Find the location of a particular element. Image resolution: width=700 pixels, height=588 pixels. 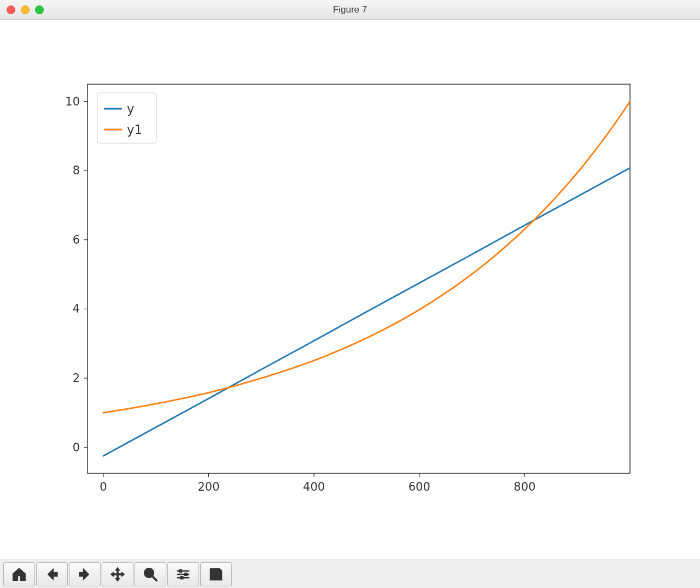

configure-button is located at coordinates (183, 574).